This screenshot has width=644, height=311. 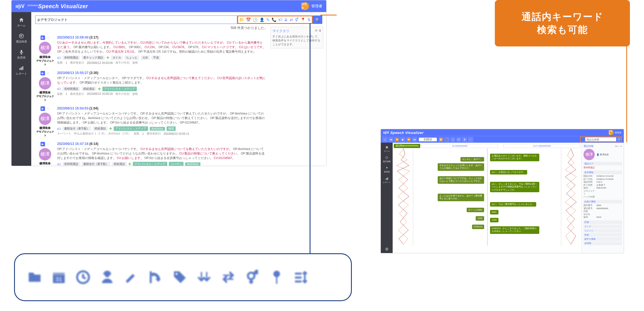 I want to click on clock-icon: 🕒, so click(x=255, y=20).